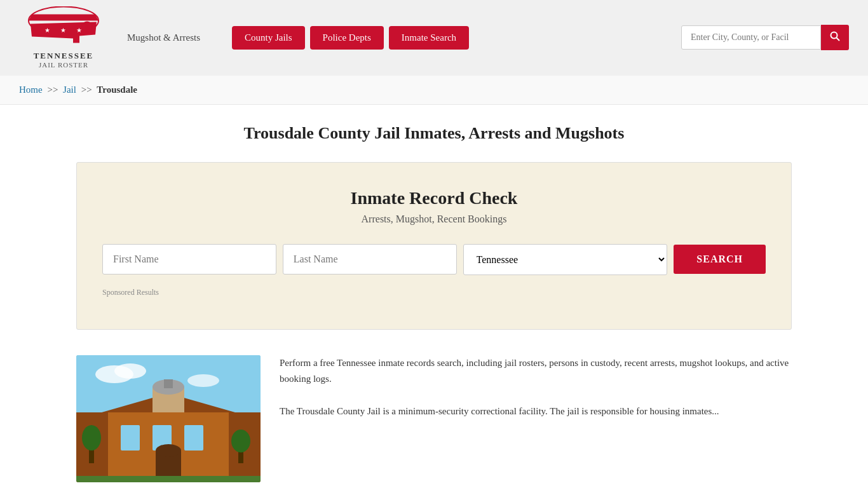 The image size is (868, 488). I want to click on sponsored-label: Sponsored Results, so click(434, 292).